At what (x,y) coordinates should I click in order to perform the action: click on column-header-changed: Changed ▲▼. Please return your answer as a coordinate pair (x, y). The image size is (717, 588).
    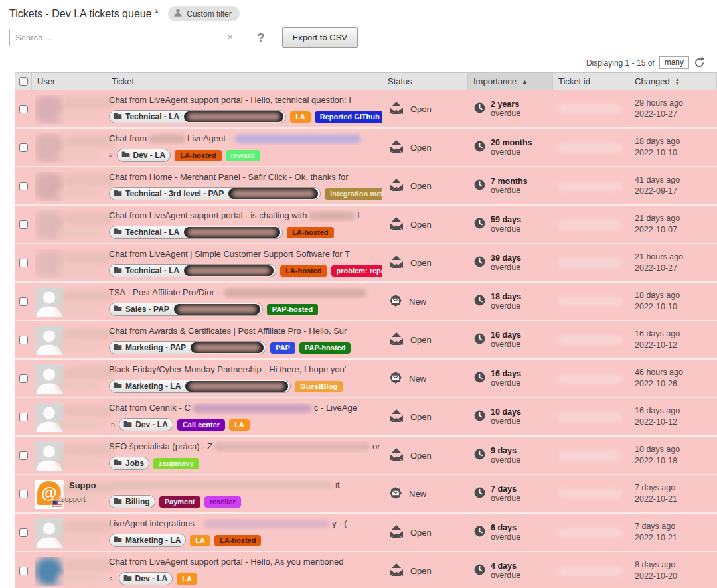
    Looking at the image, I should click on (673, 81).